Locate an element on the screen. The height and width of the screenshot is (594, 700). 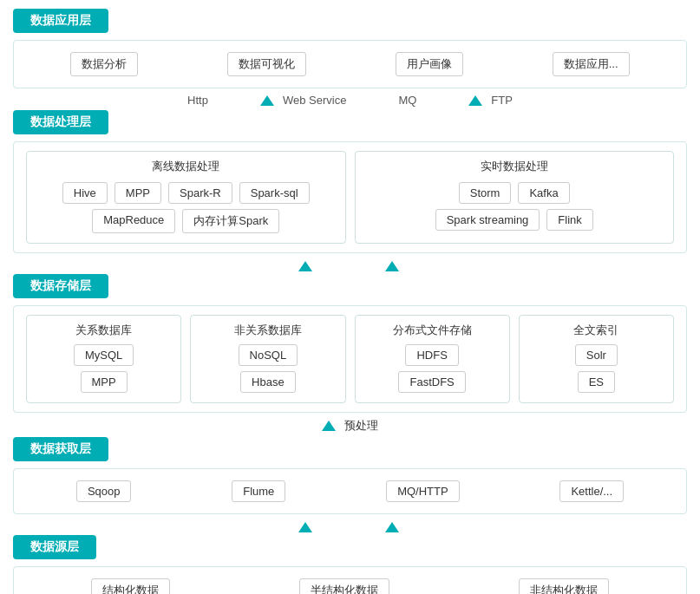
storage-col-3-items: Solr ES is located at coordinates (597, 369).